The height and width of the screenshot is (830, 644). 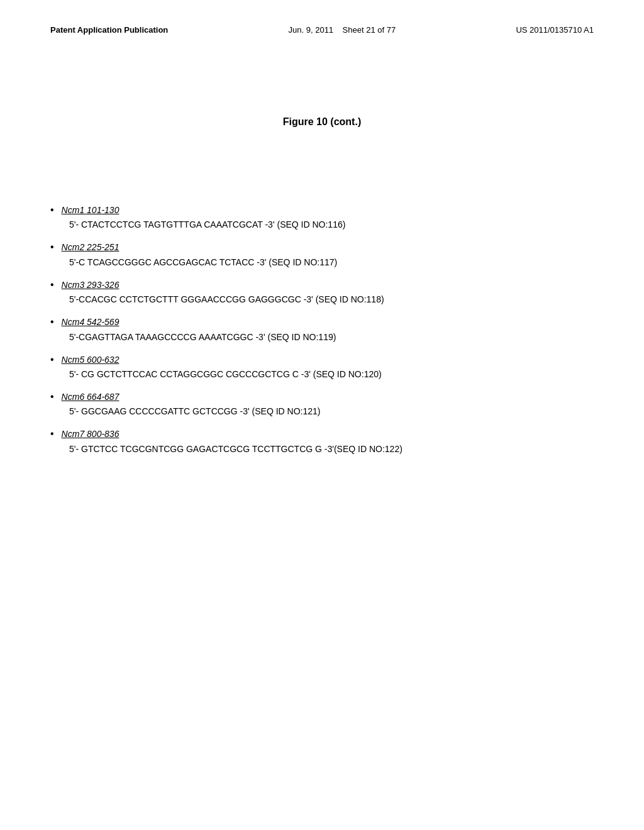 What do you see at coordinates (322, 247) in the screenshot?
I see `bullet-item-ncm2: •Ncm2 225-251` at bounding box center [322, 247].